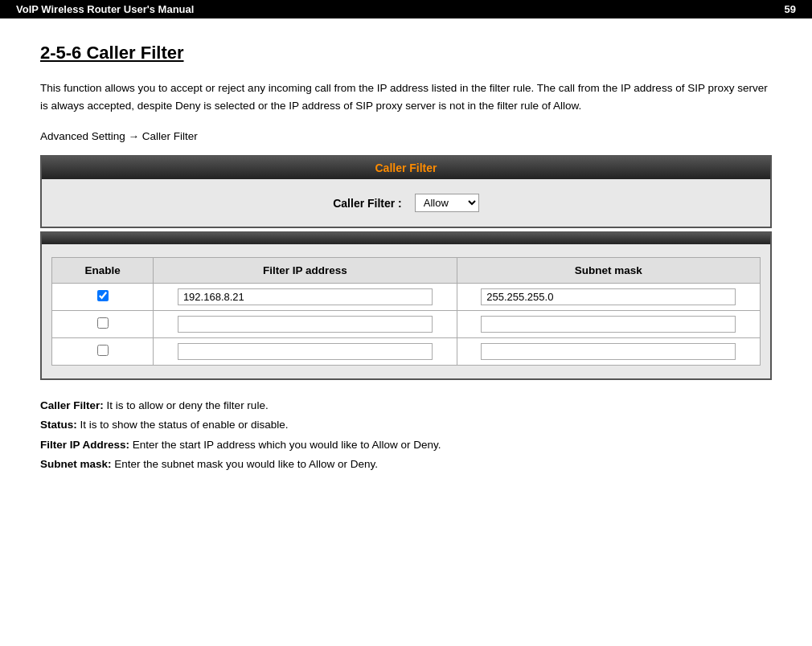 This screenshot has width=812, height=646. Describe the element at coordinates (406, 168) in the screenshot. I see `caller-filter-header: Caller Filter` at that location.